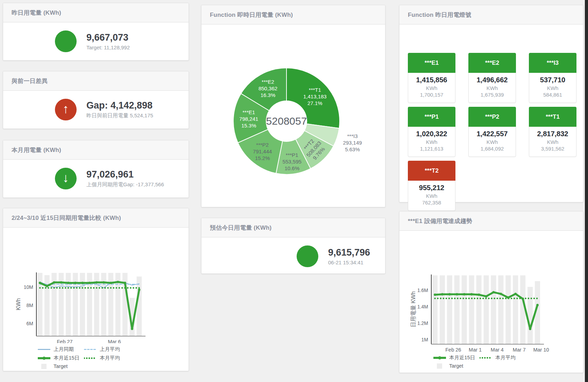  I want to click on panel-month-usage: 本月用電量 (KWh) ↓ 97,026,961 上個月同期用電Gap: -17…, so click(96, 169).